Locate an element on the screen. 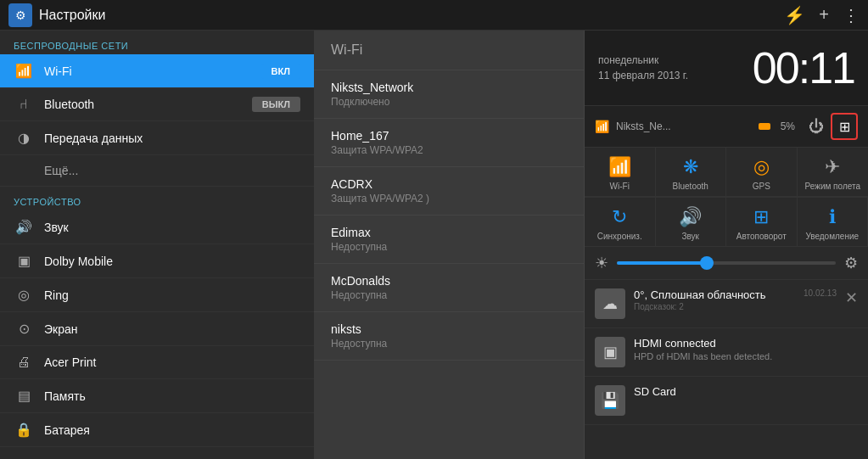  quick-airplane: ✈ Режим полета is located at coordinates (833, 172).